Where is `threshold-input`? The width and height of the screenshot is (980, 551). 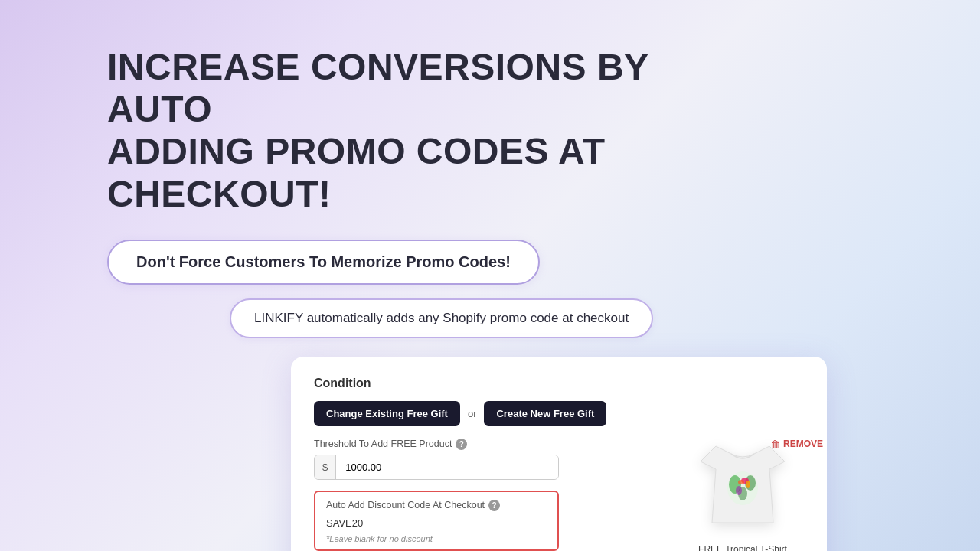
threshold-input is located at coordinates (447, 467).